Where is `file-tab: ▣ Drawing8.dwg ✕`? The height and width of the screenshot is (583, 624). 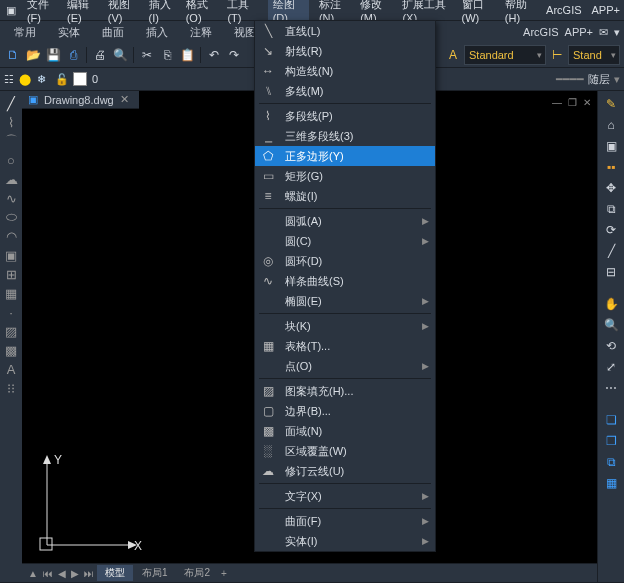
file-tab: ▣ Drawing8.dwg ✕ is located at coordinates (80, 100).